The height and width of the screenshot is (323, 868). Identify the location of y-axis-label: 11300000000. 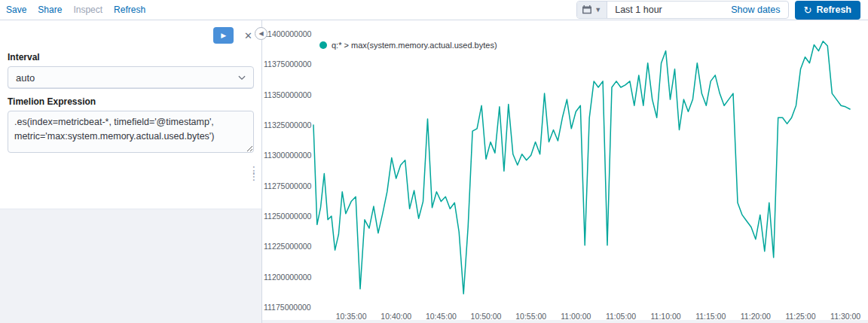
(287, 155).